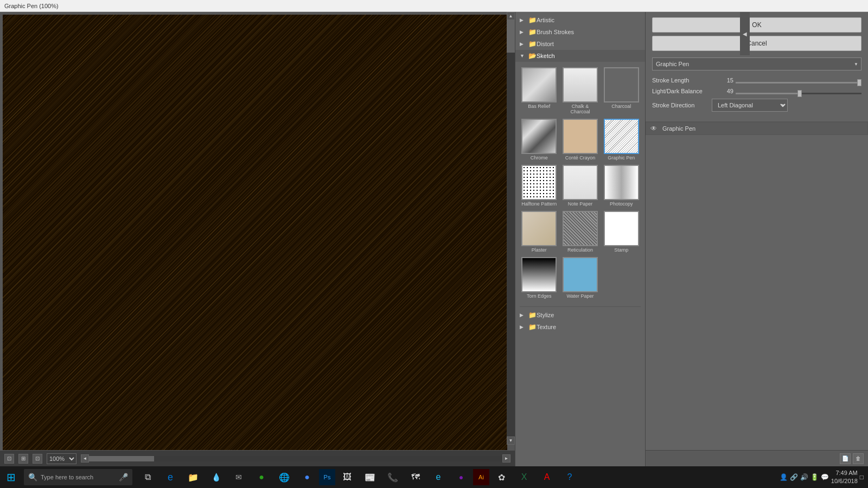  I want to click on thumb-label-charcoal: Charcoal, so click(621, 106).